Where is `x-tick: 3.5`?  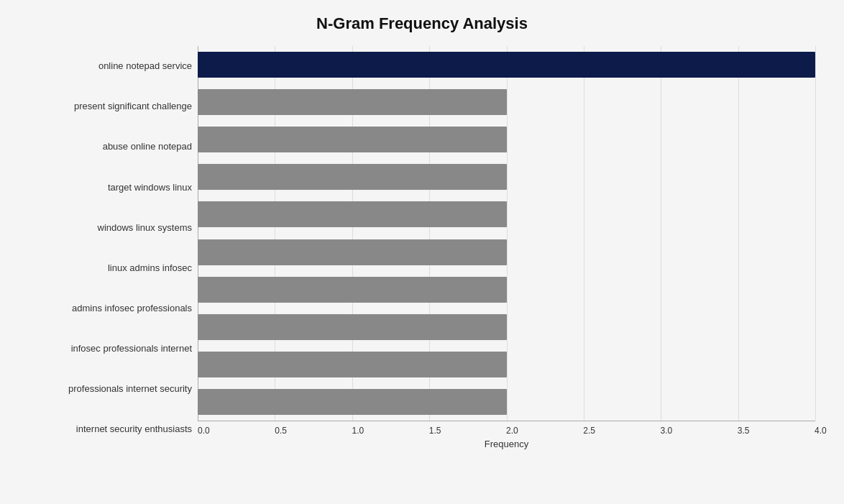 x-tick: 3.5 is located at coordinates (738, 431).